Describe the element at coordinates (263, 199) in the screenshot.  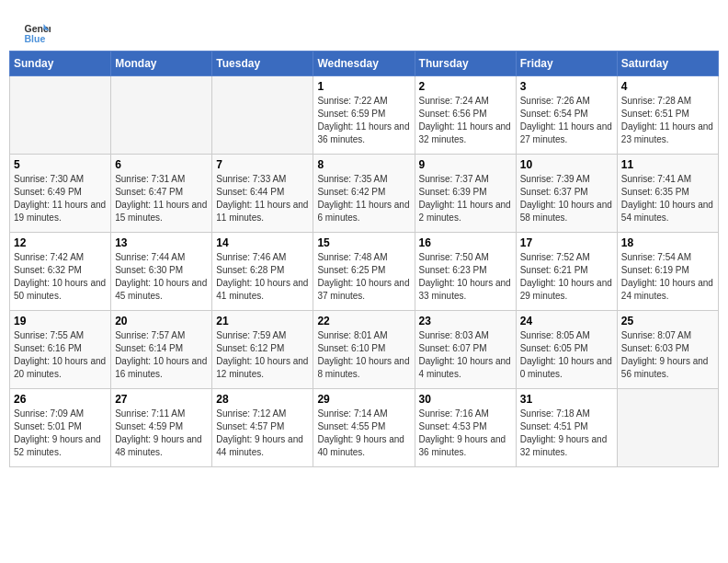
I see `day-info: Sunrise: 7:33 AMSunset: 6:44 PMDaylight:…` at that location.